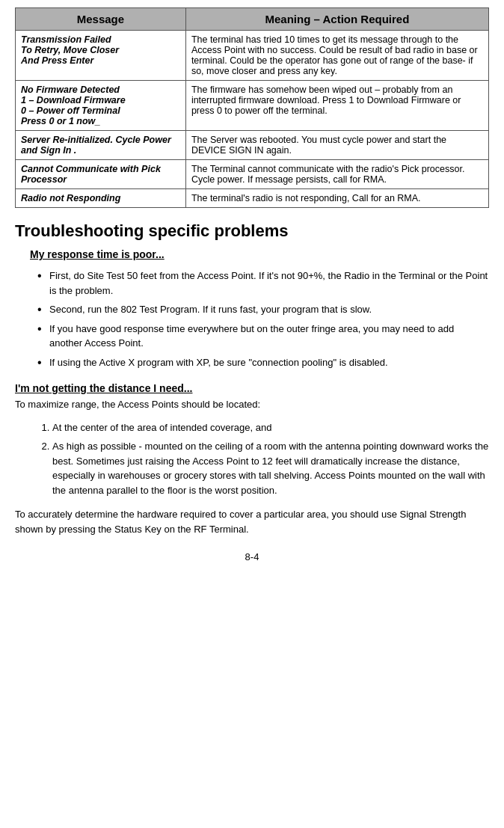 This screenshot has height=828, width=504. I want to click on list-item: If you have good response time everywher…, so click(263, 337).